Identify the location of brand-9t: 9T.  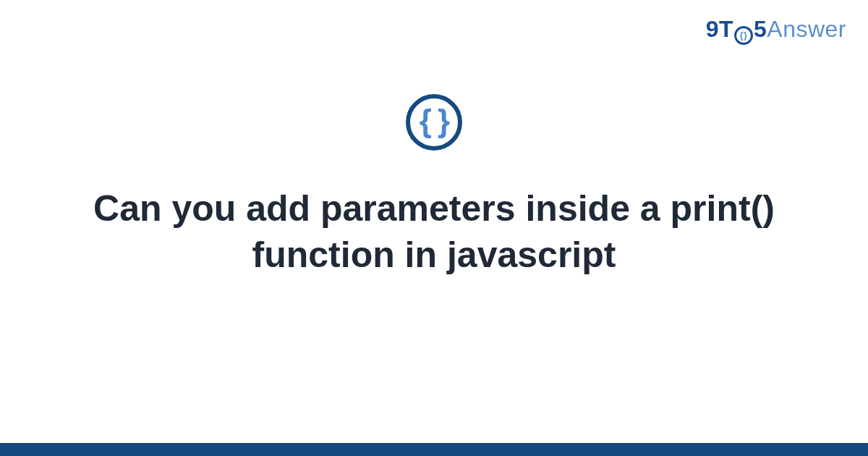
(720, 29).